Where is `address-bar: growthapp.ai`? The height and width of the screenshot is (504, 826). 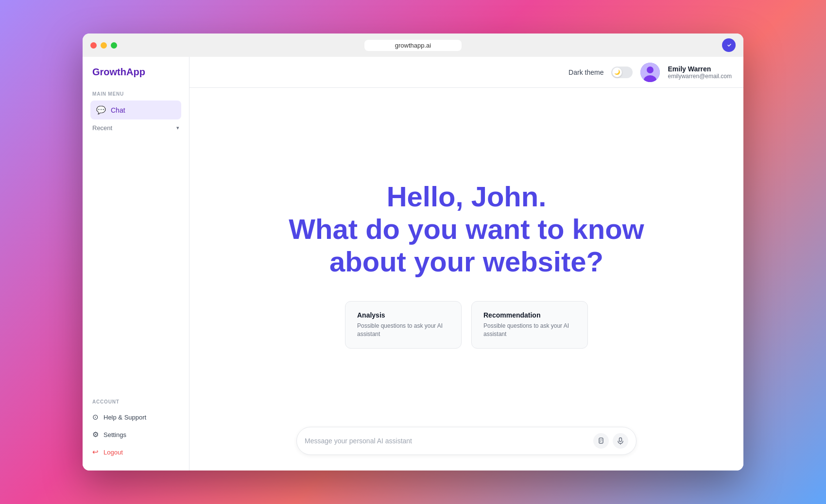 address-bar: growthapp.ai is located at coordinates (413, 46).